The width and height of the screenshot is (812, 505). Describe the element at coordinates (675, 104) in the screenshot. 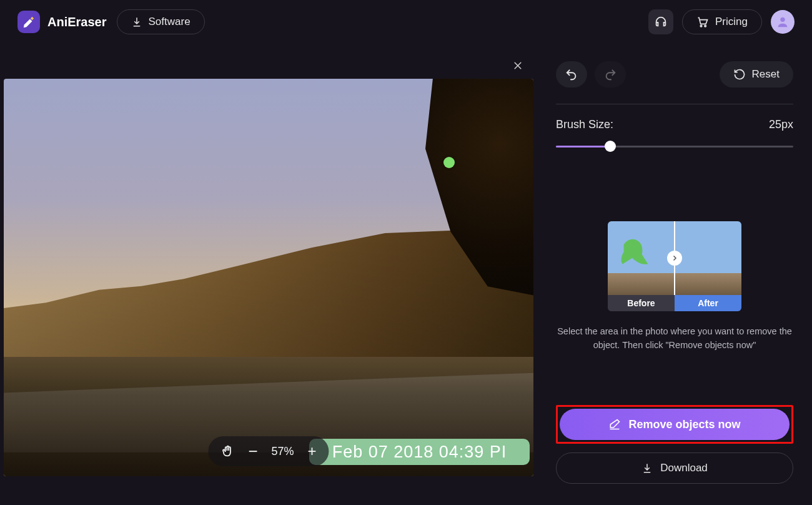

I see `divider` at that location.